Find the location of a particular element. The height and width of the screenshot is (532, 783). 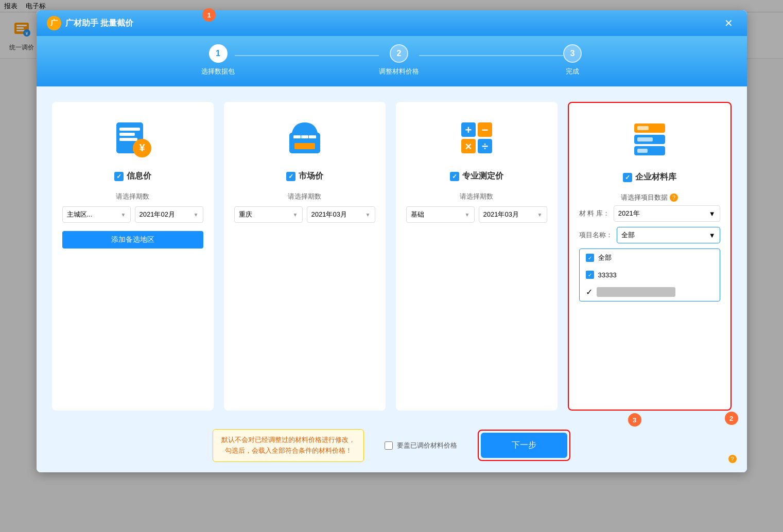

measure-price-select-label: 请选择期数 is located at coordinates (477, 197).